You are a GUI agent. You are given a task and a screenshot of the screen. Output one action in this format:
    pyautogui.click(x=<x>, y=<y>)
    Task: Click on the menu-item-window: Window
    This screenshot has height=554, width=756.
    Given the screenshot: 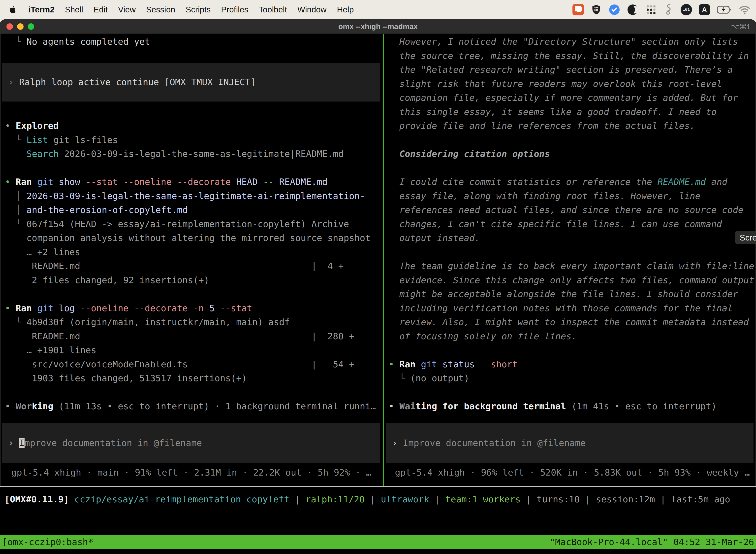 What is the action you would take?
    pyautogui.click(x=312, y=10)
    